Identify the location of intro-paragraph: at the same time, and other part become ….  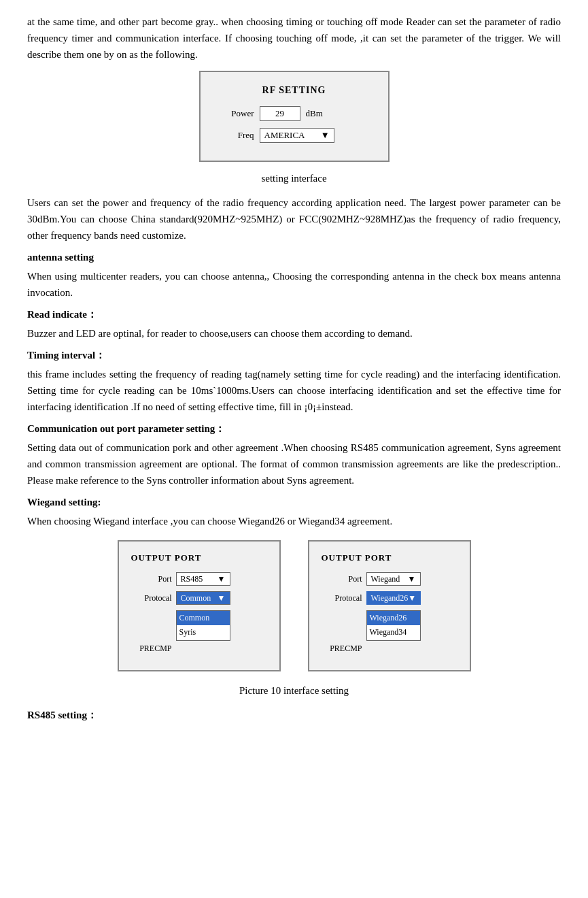
(294, 38).